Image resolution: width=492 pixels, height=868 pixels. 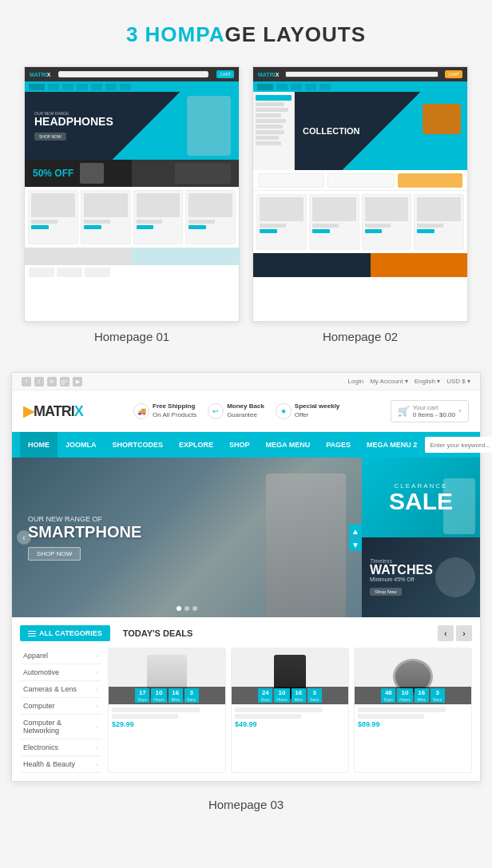 I want to click on twitter-icon: t, so click(x=39, y=382).